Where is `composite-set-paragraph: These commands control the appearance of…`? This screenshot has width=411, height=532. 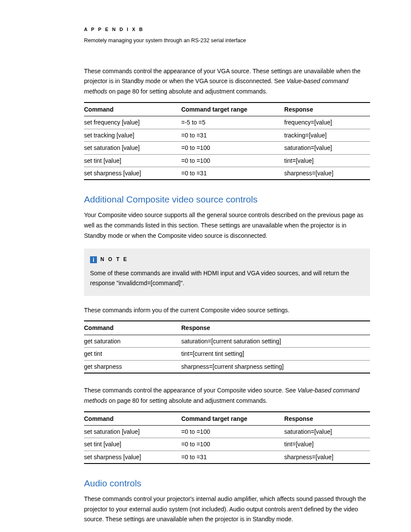
composite-set-paragraph: These commands control the appearance of… is located at coordinates (227, 396).